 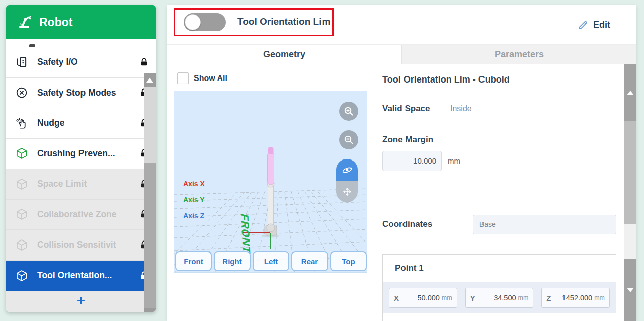 I want to click on sidebar-item-label: Tool Orientation..., so click(x=74, y=276).